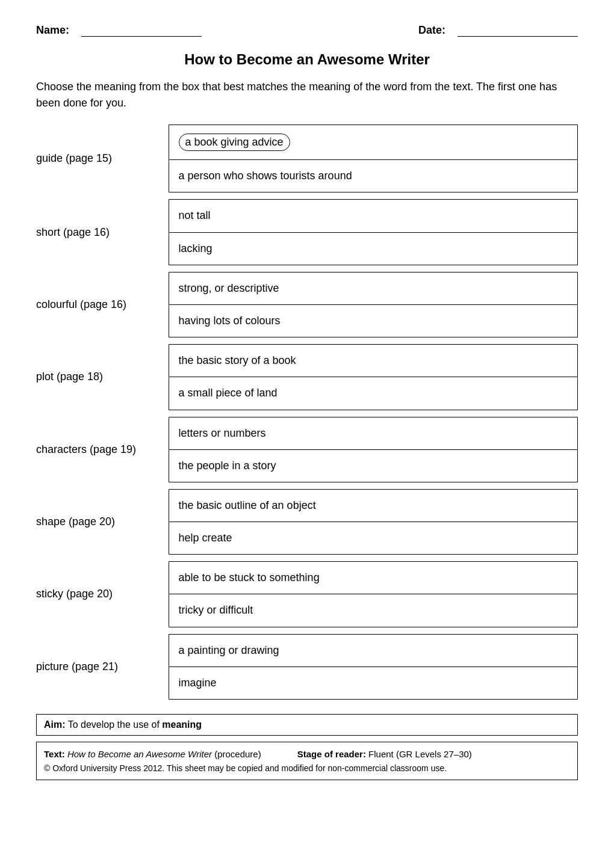 This screenshot has width=614, height=868. Describe the element at coordinates (116, 724) in the screenshot. I see `aim-text: To develop the use of` at that location.